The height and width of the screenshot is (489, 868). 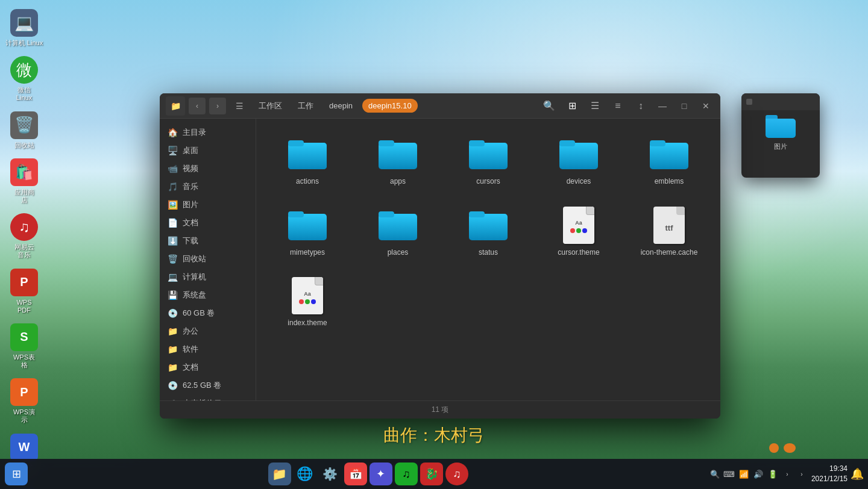 I want to click on sidebar-item-pictures: 🖼️ 图片, so click(x=207, y=205).